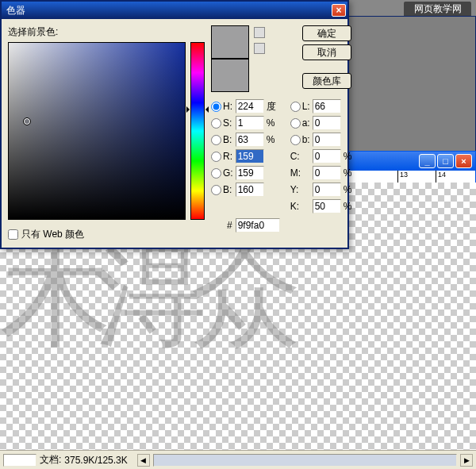 The image size is (476, 469). Describe the element at coordinates (250, 190) in the screenshot. I see `b2-input` at that location.